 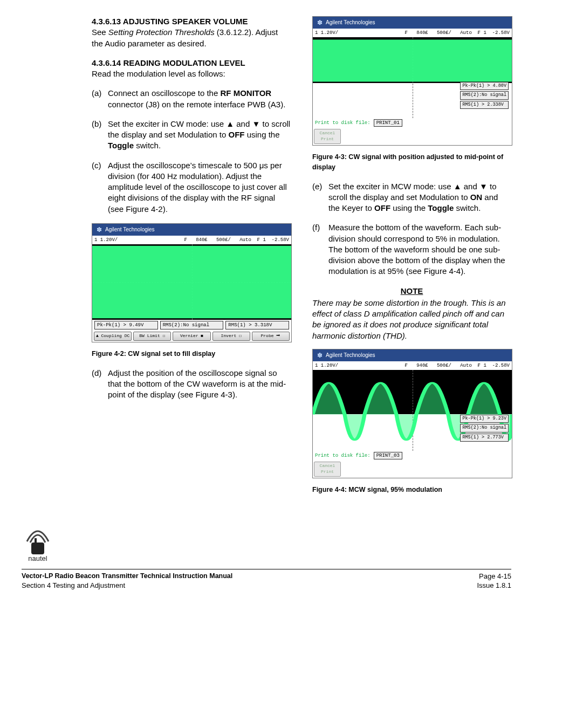 What do you see at coordinates (412, 78) in the screenshot?
I see `scope-plot: Pk-Pk(1) > 4.80V RMS(2):No signal RMS(1)…` at bounding box center [412, 78].